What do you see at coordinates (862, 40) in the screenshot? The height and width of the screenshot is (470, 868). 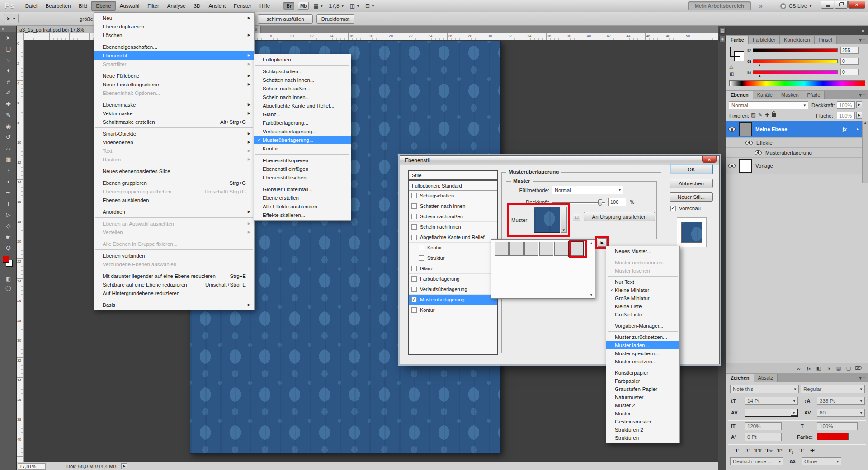 I see `color-panel-menu-icon: ▼≡` at bounding box center [862, 40].